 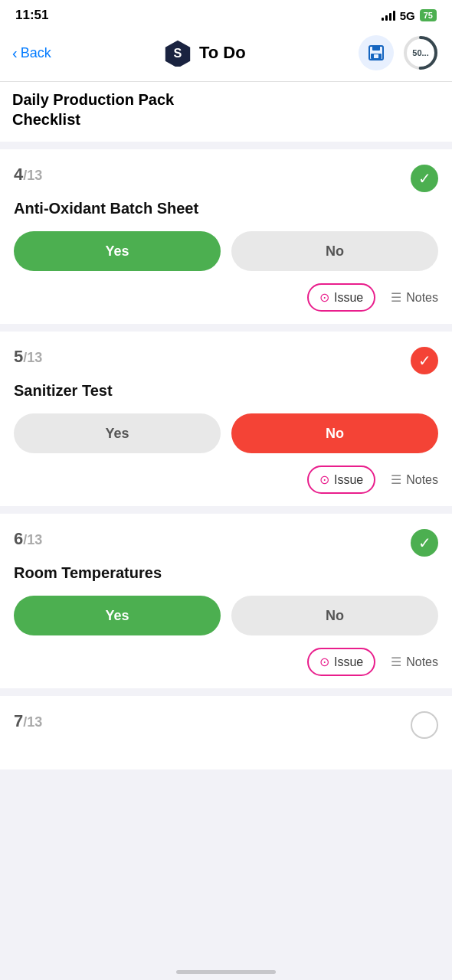 I want to click on card-7-index: 7, so click(x=18, y=721).